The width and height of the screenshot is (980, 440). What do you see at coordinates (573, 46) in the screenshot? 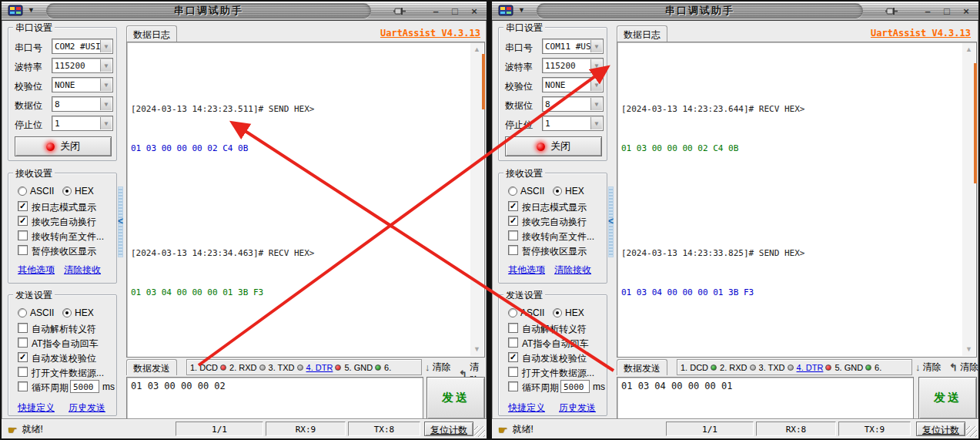
I see `port-select: COM11 #US▼` at bounding box center [573, 46].